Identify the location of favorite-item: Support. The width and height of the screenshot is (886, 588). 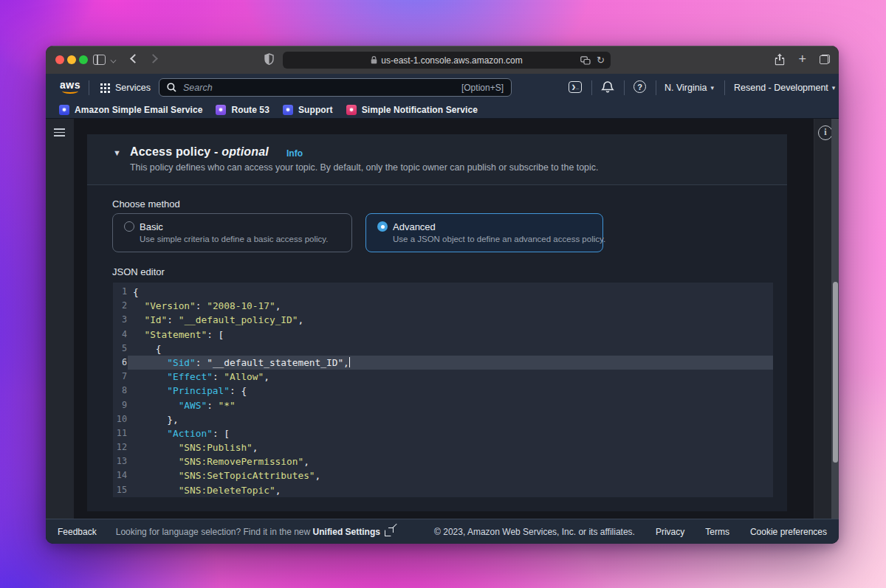
(308, 110).